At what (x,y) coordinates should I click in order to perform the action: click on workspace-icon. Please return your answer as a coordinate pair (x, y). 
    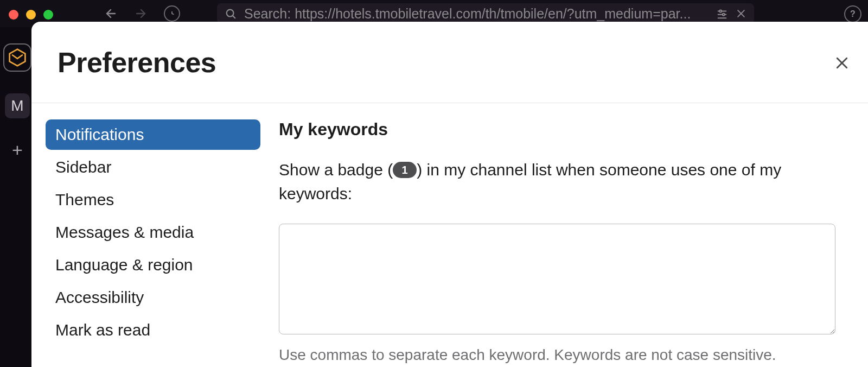
    Looking at the image, I should click on (17, 58).